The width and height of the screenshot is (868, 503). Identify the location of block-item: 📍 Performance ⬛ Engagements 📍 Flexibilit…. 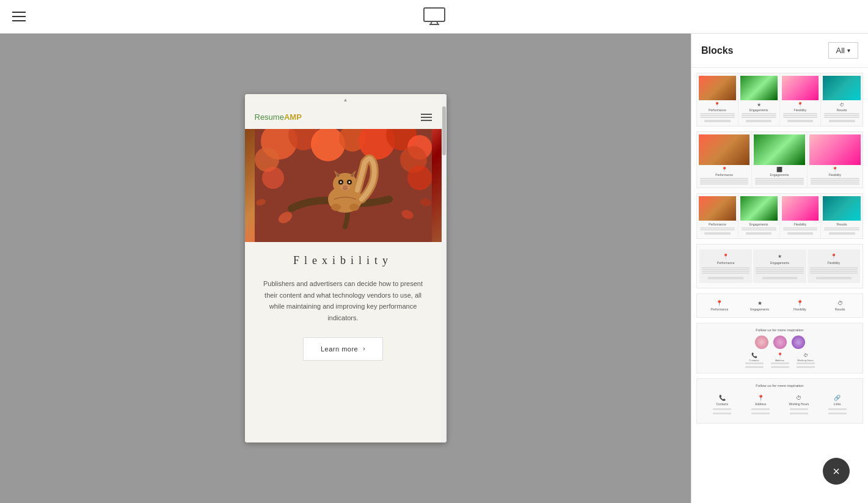
(779, 160).